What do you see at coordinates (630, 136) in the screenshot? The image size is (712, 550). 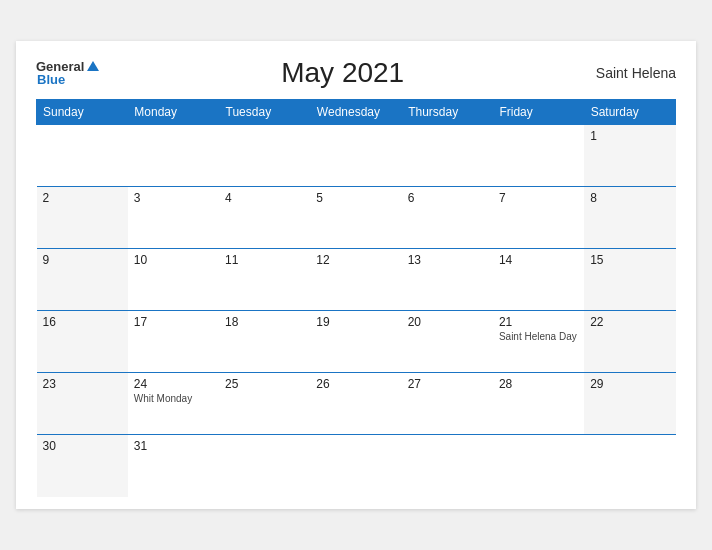 I see `day-number: 1` at bounding box center [630, 136].